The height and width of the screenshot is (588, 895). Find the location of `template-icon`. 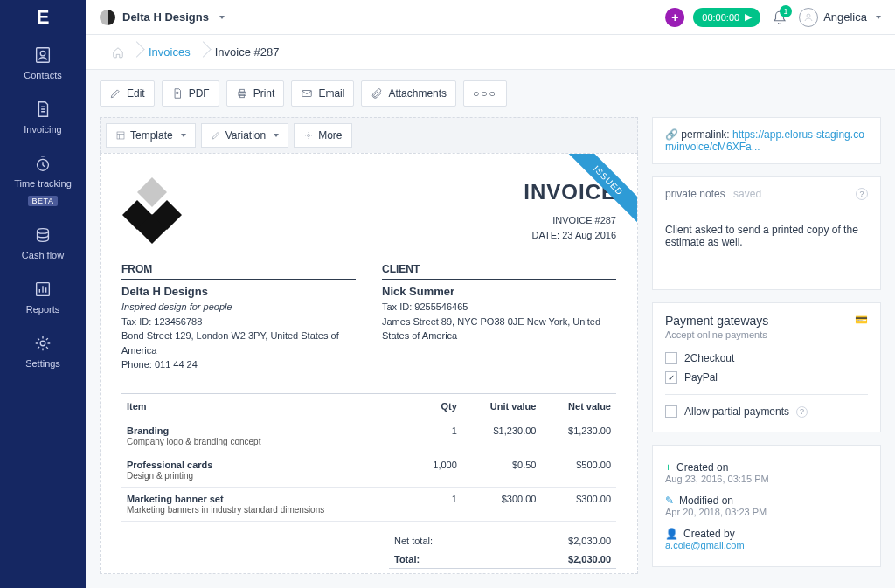

template-icon is located at coordinates (121, 135).